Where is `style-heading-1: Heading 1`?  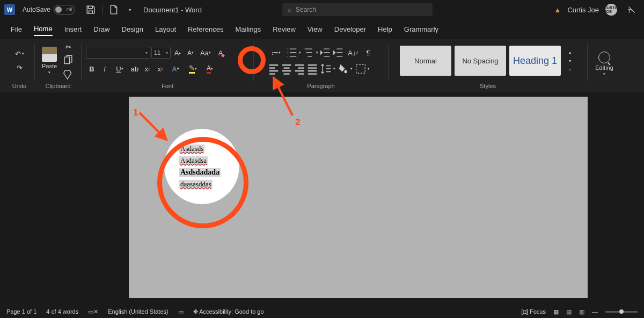 style-heading-1: Heading 1 is located at coordinates (535, 61).